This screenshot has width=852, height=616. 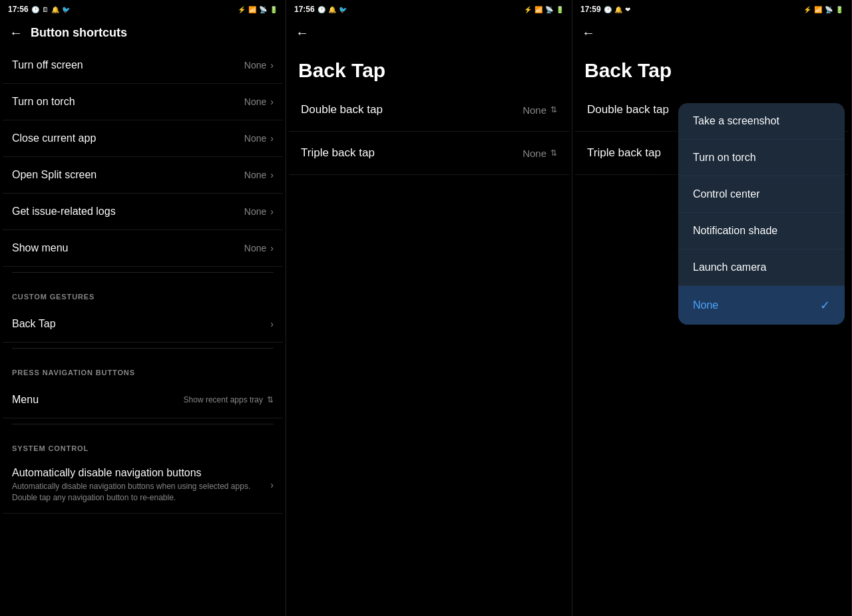 What do you see at coordinates (305, 9) in the screenshot?
I see `time-2: 17:56` at bounding box center [305, 9].